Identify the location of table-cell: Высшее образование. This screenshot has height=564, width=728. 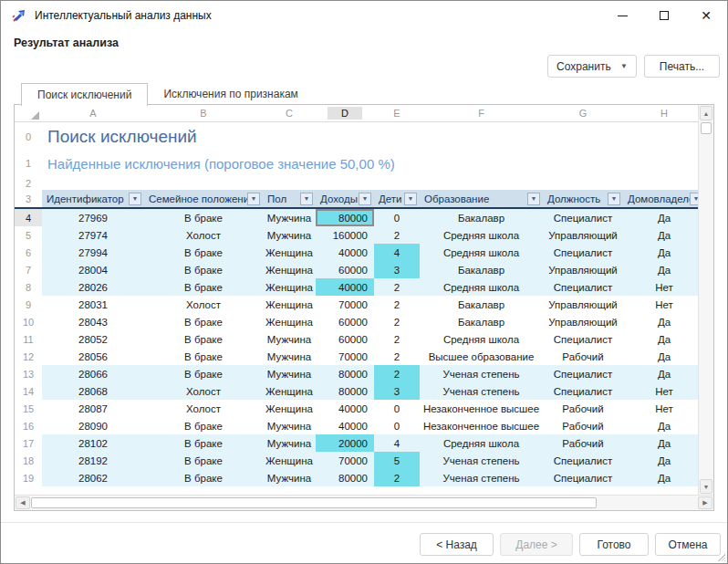
(482, 356).